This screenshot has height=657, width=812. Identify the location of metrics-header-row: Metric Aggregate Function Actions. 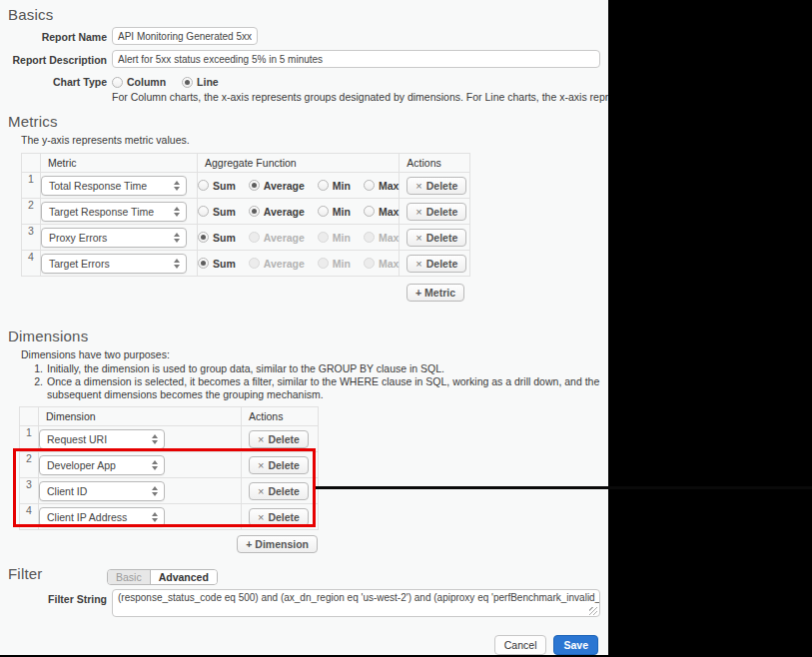
(246, 164).